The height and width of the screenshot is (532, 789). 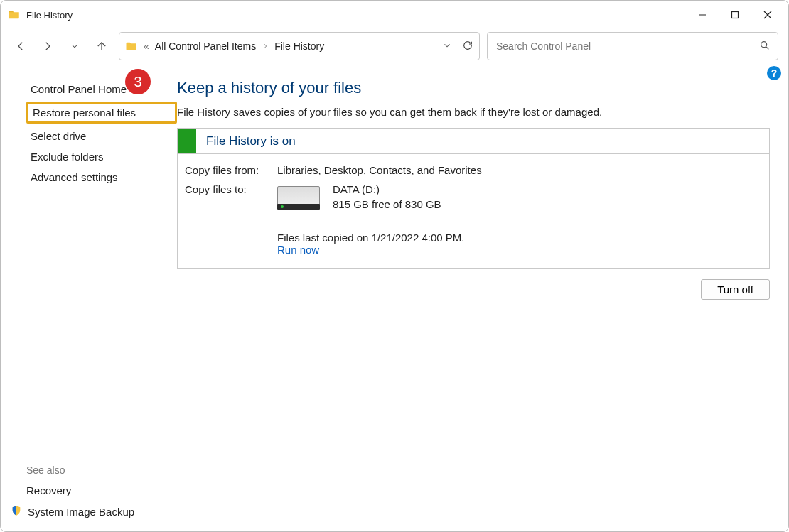 What do you see at coordinates (624, 46) in the screenshot?
I see `search-input` at bounding box center [624, 46].